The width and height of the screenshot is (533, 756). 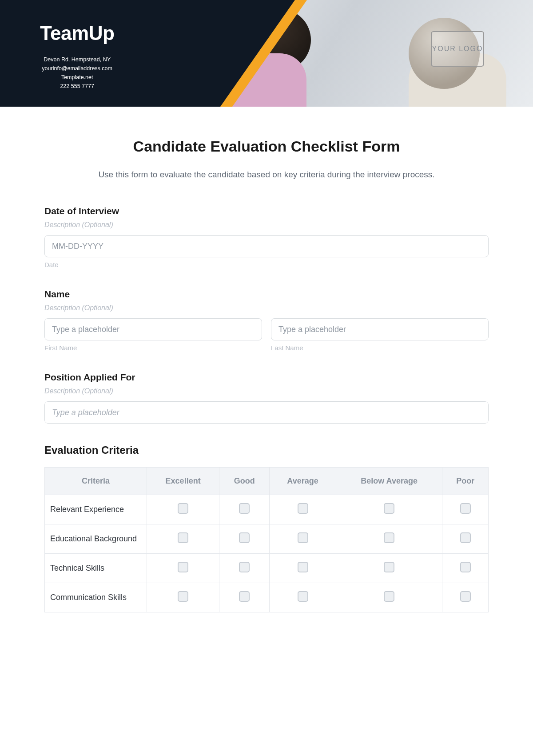 What do you see at coordinates (380, 329) in the screenshot?
I see `last-name-input` at bounding box center [380, 329].